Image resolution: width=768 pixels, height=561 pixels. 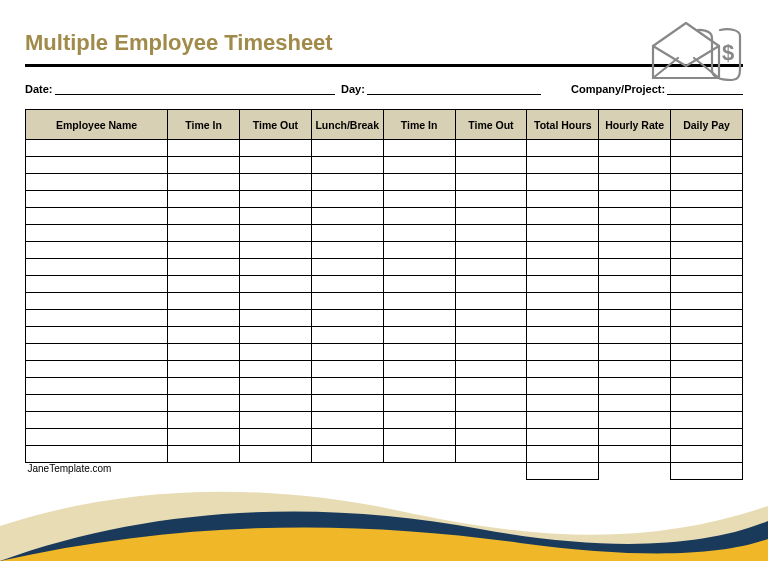 I want to click on day-field, so click(x=454, y=88).